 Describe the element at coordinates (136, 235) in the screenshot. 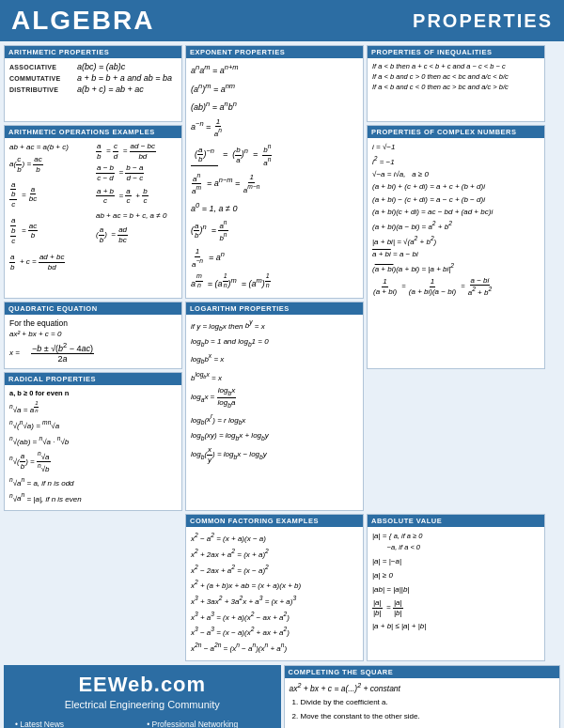

I see `ops-col2-item5: (ab) = adbc` at that location.